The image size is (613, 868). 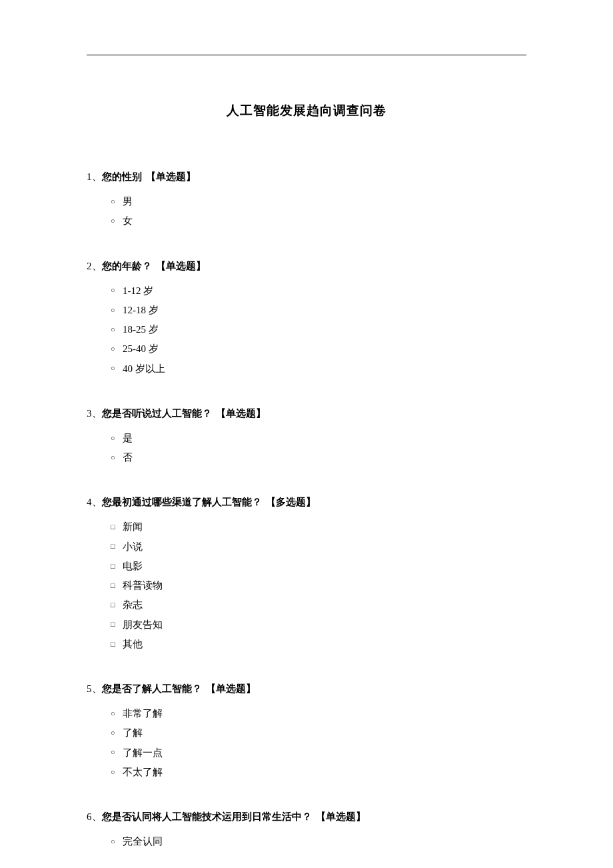 What do you see at coordinates (306, 413) in the screenshot?
I see `question-header: 3、您是否听说过人工智能？【单选题】` at bounding box center [306, 413].